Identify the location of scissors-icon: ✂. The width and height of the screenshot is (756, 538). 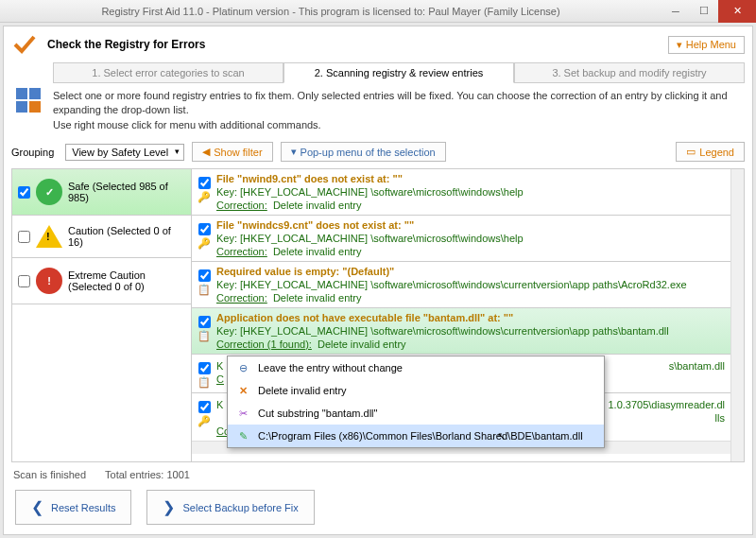
(243, 413).